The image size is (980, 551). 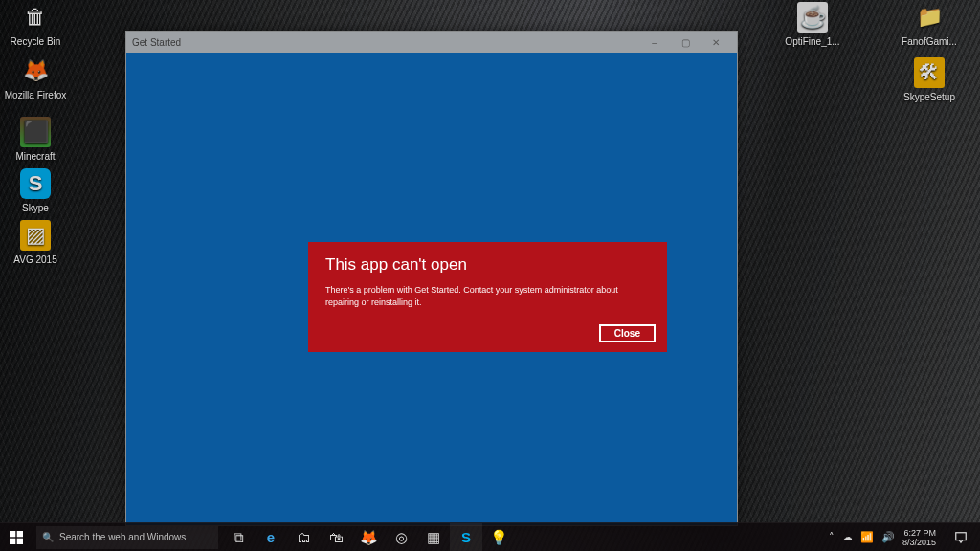 What do you see at coordinates (848, 538) in the screenshot?
I see `onedrive-icon: ☁` at bounding box center [848, 538].